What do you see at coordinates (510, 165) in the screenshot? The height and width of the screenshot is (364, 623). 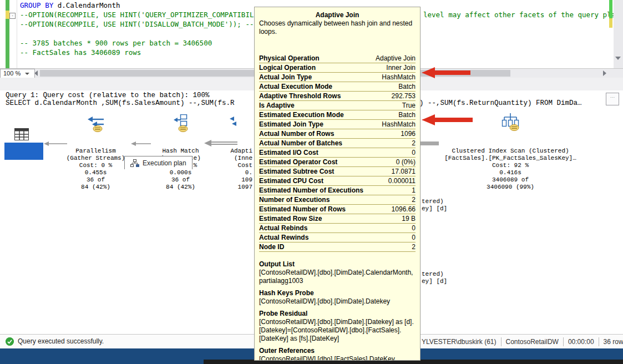 I see `plan-node-line: Cost: 92 %` at bounding box center [510, 165].